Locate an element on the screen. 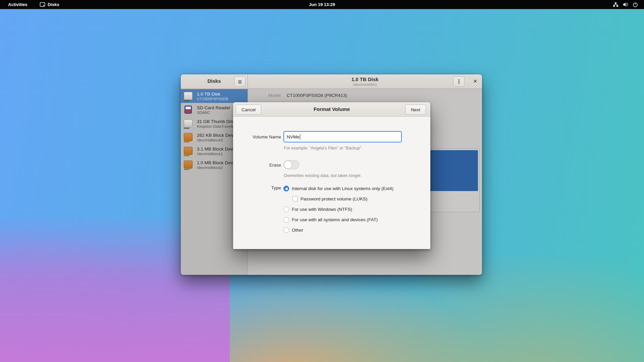 Image resolution: width=644 pixels, height=362 pixels. sidebar-item-subtitle: /dev/mtdblock2 is located at coordinates (218, 168).